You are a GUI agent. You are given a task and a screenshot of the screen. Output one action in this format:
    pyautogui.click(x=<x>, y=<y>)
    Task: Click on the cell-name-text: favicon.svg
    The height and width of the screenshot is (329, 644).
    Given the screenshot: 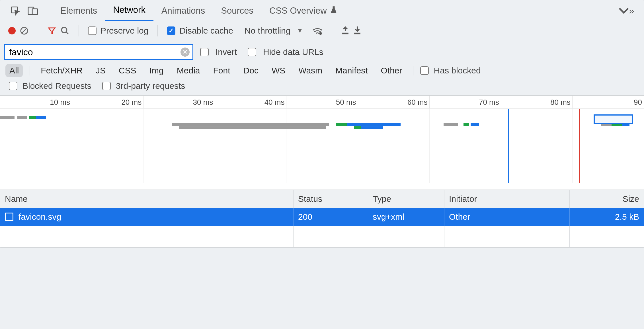 What is the action you would take?
    pyautogui.click(x=40, y=217)
    